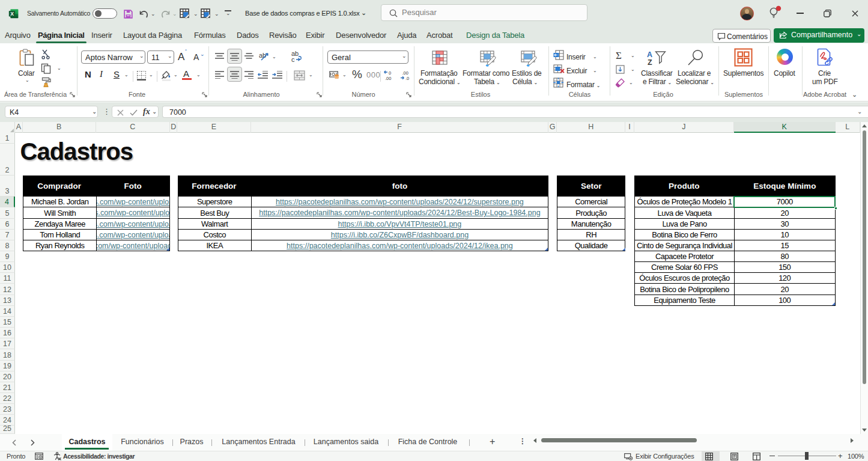 The width and height of the screenshot is (868, 461). Describe the element at coordinates (12, 14) in the screenshot. I see `svg-text: X` at that location.